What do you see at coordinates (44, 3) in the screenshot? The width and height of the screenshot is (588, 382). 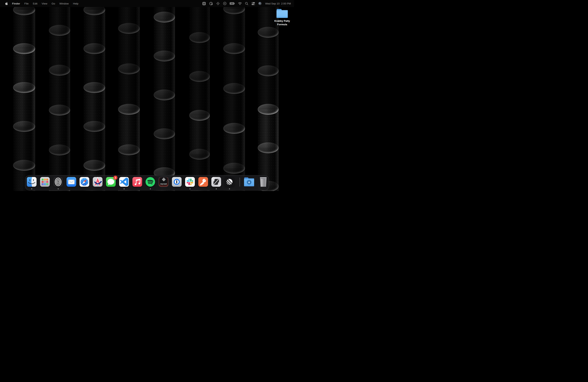 I see `menu-view: View` at bounding box center [44, 3].